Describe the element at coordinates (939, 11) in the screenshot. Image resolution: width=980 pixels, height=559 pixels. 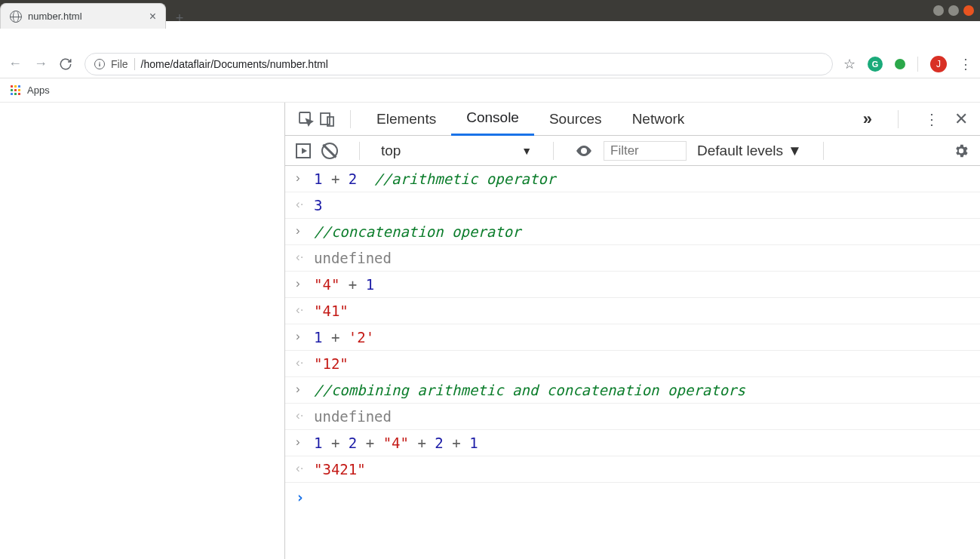
I see `window-minimize-button` at that location.